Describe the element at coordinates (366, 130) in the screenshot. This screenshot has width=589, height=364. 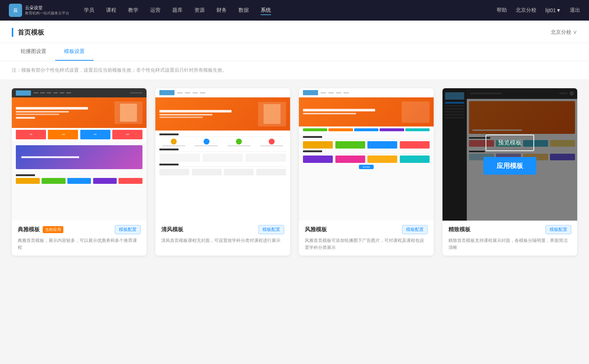
I see `mockup3-cat-blue` at that location.